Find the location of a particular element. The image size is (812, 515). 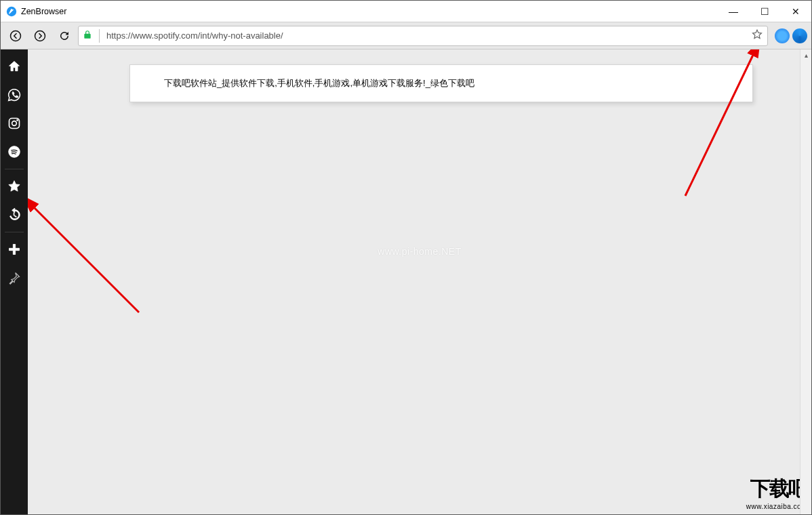

close-icon: ✕ is located at coordinates (796, 12).